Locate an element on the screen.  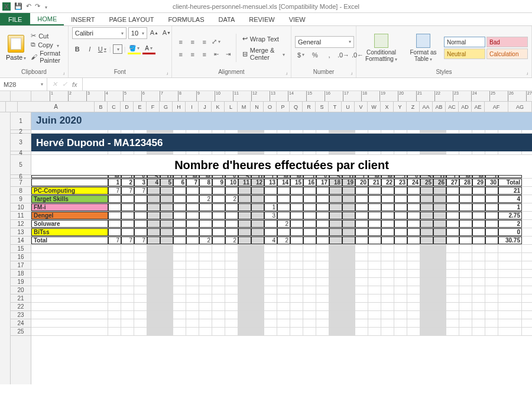
decrease-indent-button: ⇤ is located at coordinates (216, 54).